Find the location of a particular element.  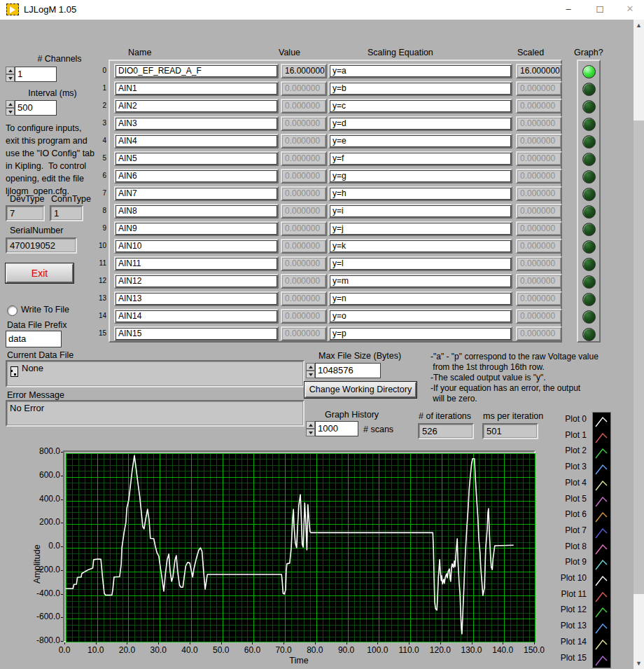

channel-name-input: AIN8 is located at coordinates (196, 212).